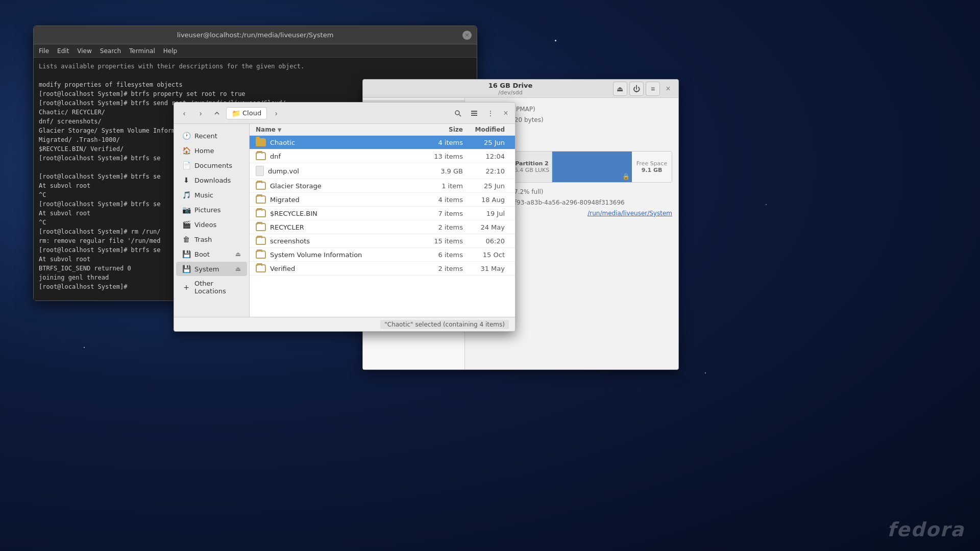  What do you see at coordinates (382, 200) in the screenshot?
I see `fm-row-migrated: Migrated 4 items 18 Aug` at bounding box center [382, 200].